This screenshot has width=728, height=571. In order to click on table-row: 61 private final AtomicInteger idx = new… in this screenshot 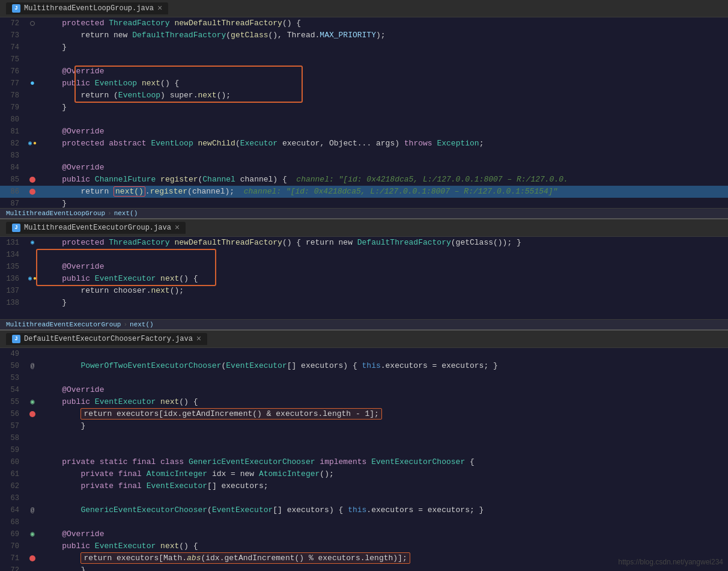, I will do `click(364, 474)`.